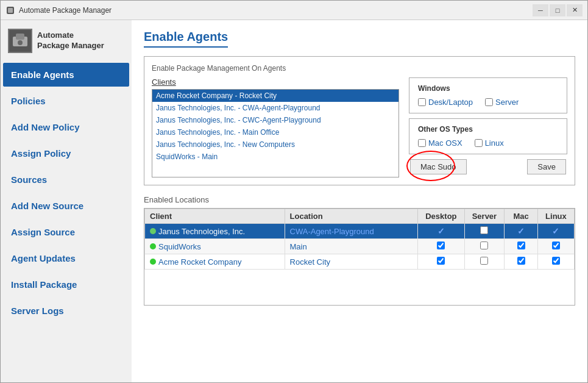 The image size is (588, 383). I want to click on row1-desktop, so click(441, 246).